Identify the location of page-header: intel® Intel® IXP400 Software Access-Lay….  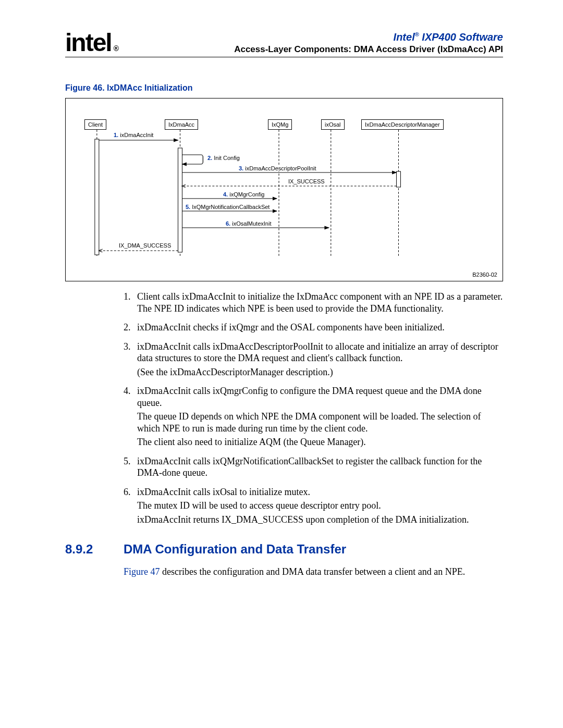
(284, 43).